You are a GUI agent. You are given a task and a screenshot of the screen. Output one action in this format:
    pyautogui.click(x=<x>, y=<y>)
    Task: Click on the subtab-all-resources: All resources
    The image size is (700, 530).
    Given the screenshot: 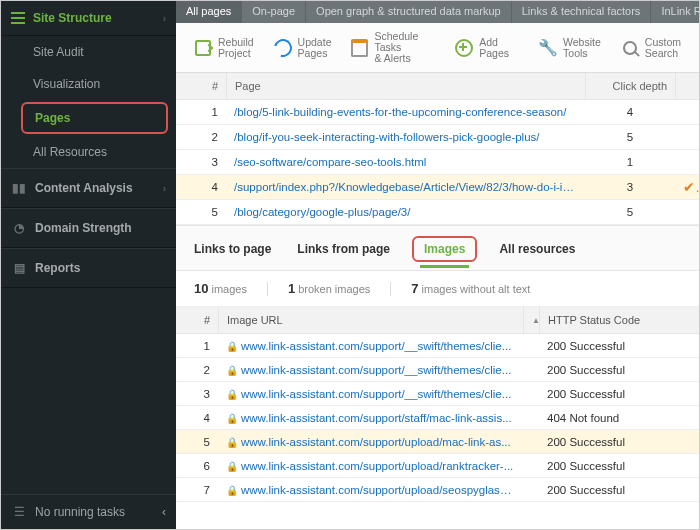 What is the action you would take?
    pyautogui.click(x=537, y=249)
    